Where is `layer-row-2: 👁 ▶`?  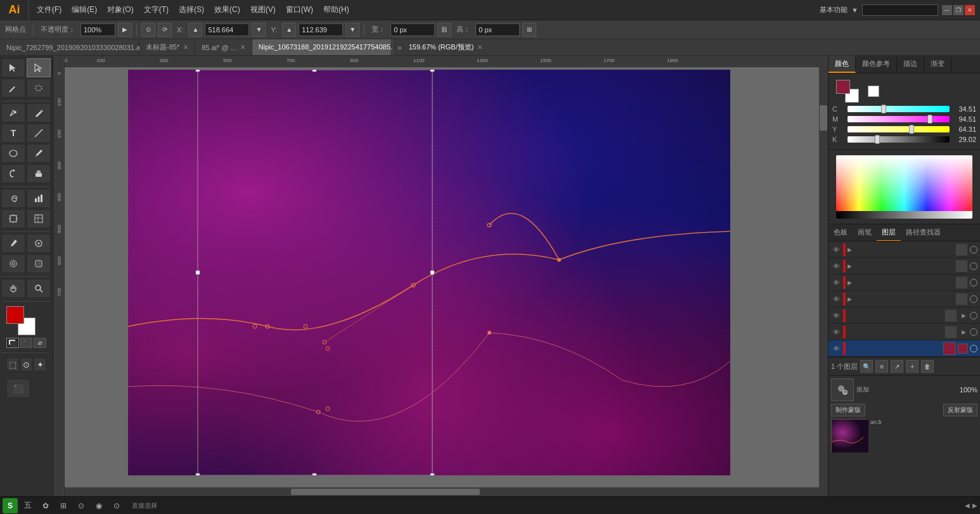 layer-row-2: 👁 ▶ is located at coordinates (904, 266).